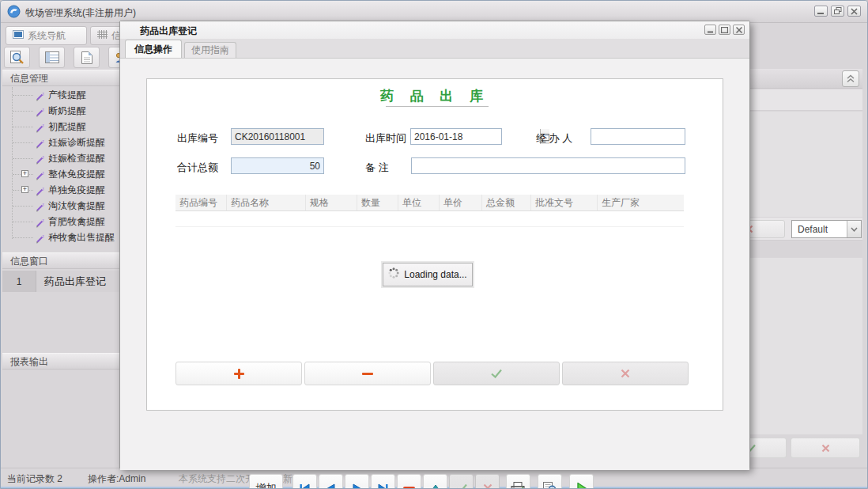 The width and height of the screenshot is (868, 489). What do you see at coordinates (77, 158) in the screenshot?
I see `tree-item-label: 妊娠检查提醒` at bounding box center [77, 158].